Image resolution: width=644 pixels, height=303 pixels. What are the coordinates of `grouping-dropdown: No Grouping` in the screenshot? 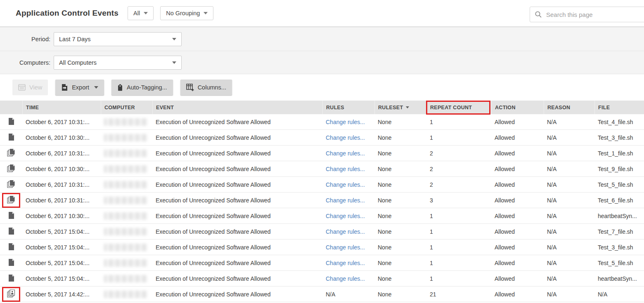 It's located at (187, 13).